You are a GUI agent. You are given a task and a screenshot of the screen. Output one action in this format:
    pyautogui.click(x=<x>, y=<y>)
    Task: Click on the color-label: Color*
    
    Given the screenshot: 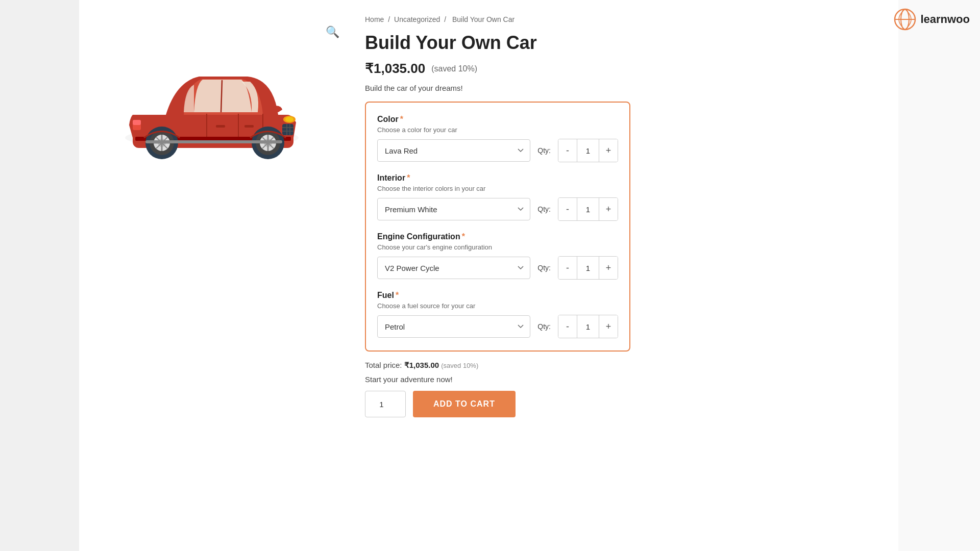 What is the action you would take?
    pyautogui.click(x=498, y=119)
    